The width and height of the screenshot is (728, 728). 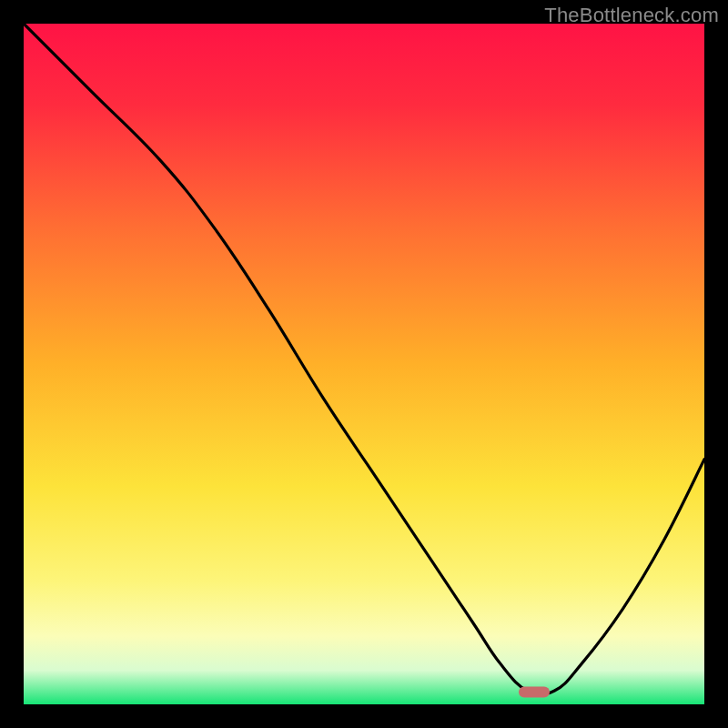 What do you see at coordinates (534, 693) in the screenshot?
I see `optimal-marker` at bounding box center [534, 693].